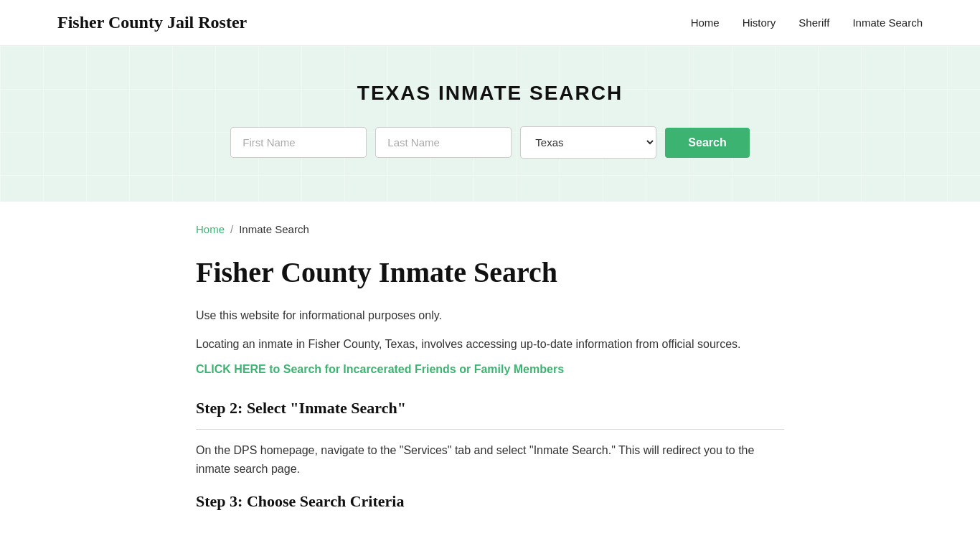  Describe the element at coordinates (490, 93) in the screenshot. I see `hero-title: TEXAS INMATE SEARCH` at that location.